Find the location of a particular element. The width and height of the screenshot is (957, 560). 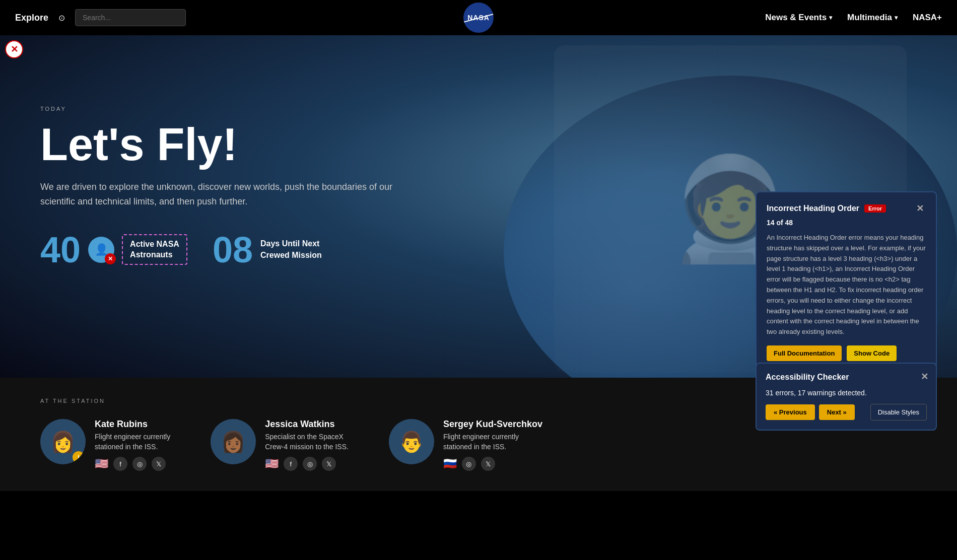

nav-multimedia: Multimedia ▾ is located at coordinates (872, 18).